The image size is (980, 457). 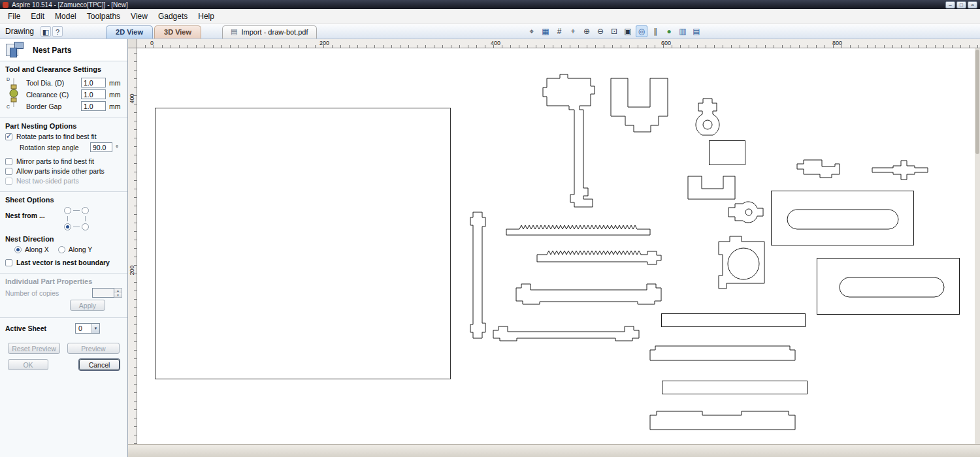 I want to click on vertical-scrollbar-thumb, so click(x=977, y=102).